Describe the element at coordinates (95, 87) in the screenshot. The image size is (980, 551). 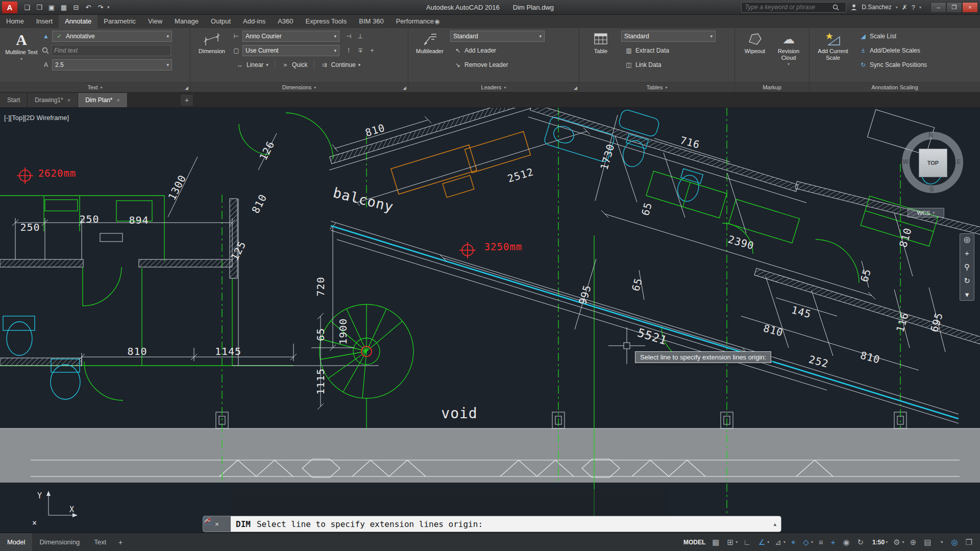
I see `panel-title-text: Text ▾ ◢` at that location.